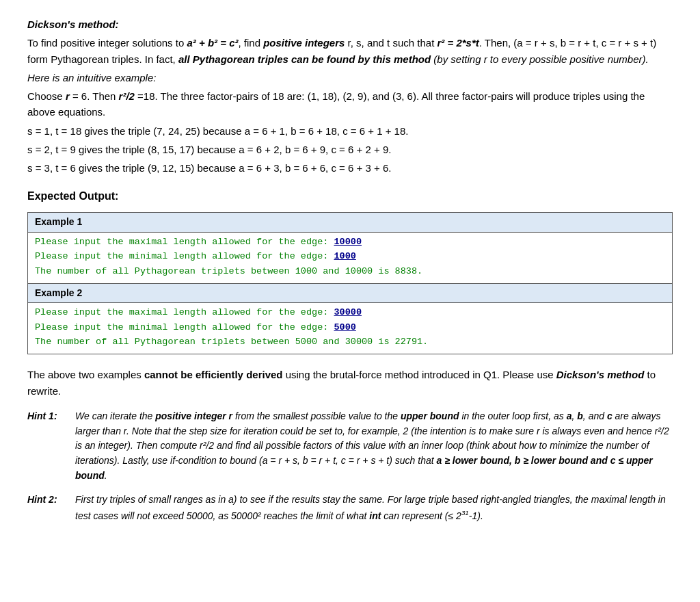 The image size is (700, 602). I want to click on example-1-input-min: 1000, so click(345, 256).